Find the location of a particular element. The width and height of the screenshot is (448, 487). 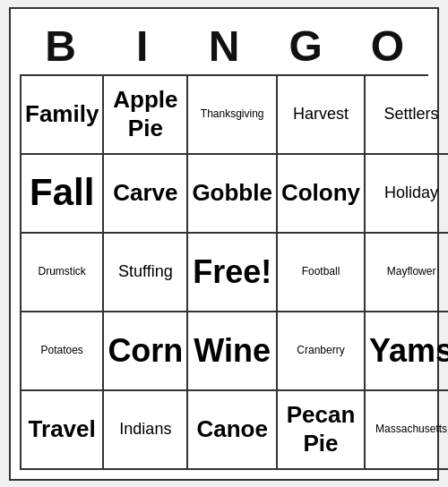

header-letter-O: O is located at coordinates (387, 47).